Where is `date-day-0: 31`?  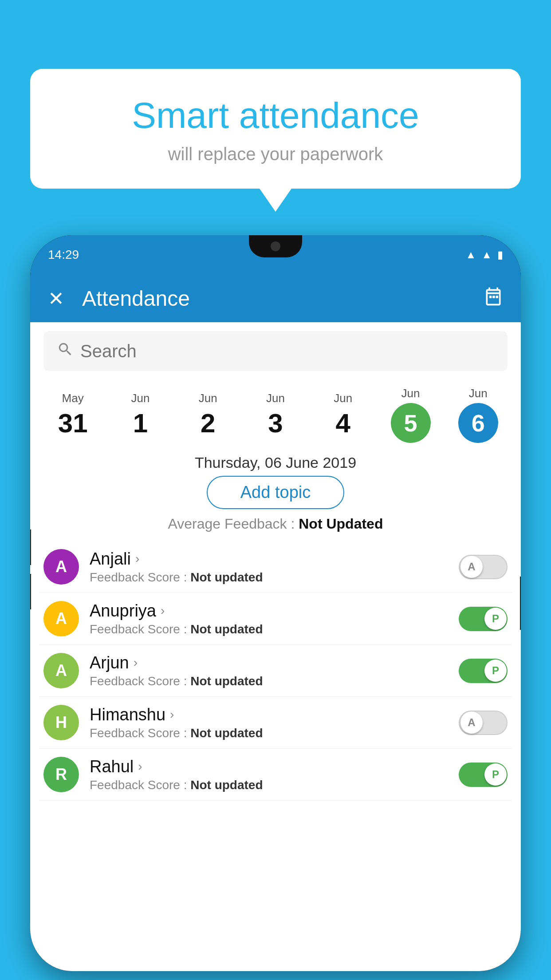 date-day-0: 31 is located at coordinates (73, 423).